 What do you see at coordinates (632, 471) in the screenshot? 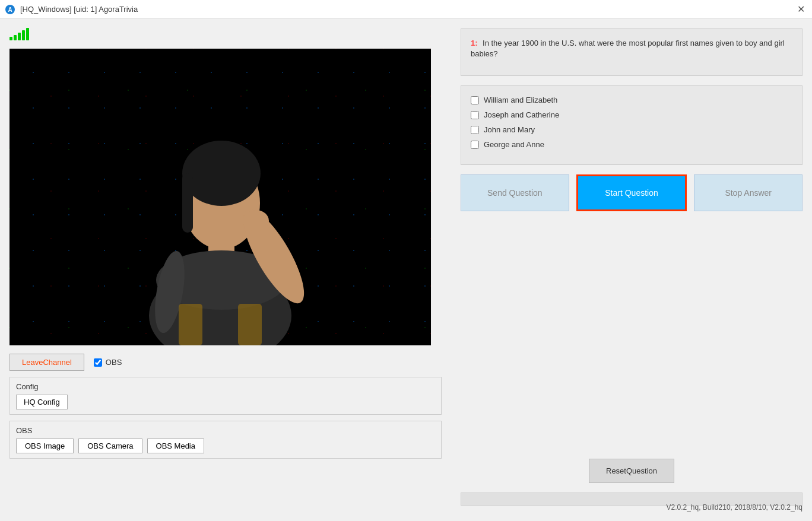
I see `reset-question-button: ResetQuestion` at bounding box center [632, 471].